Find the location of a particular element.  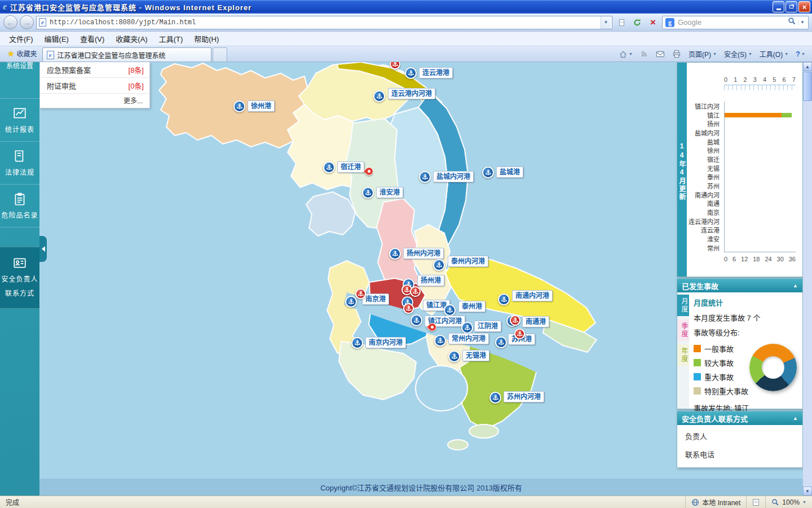

quick-panel-row: 应急预案备案[8条] is located at coordinates (95, 70).